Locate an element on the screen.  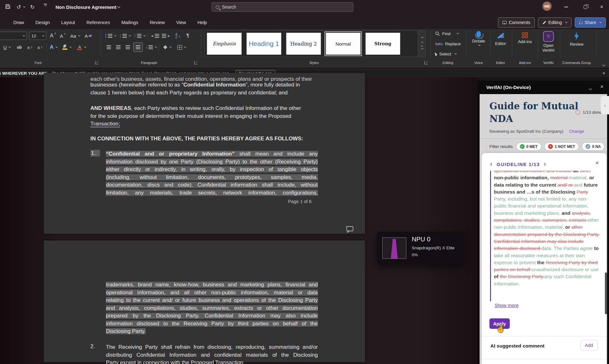
clear-formatting-button: A is located at coordinates (88, 36).